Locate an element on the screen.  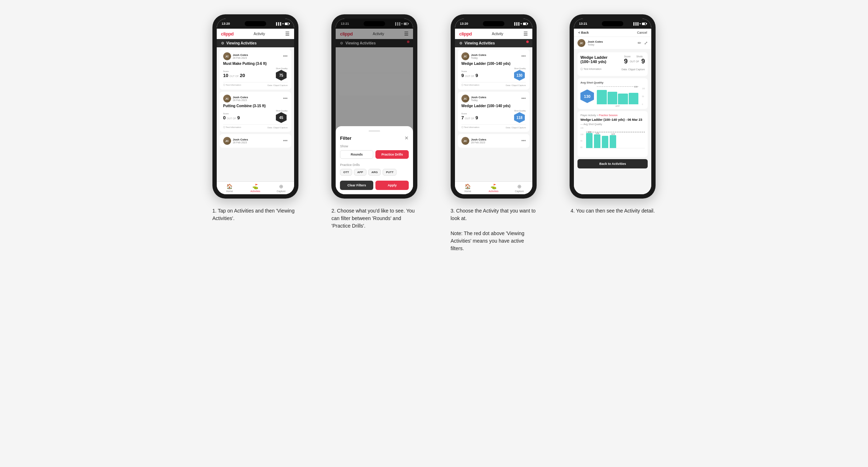
score-val-1-1: 10 is located at coordinates (226, 75).